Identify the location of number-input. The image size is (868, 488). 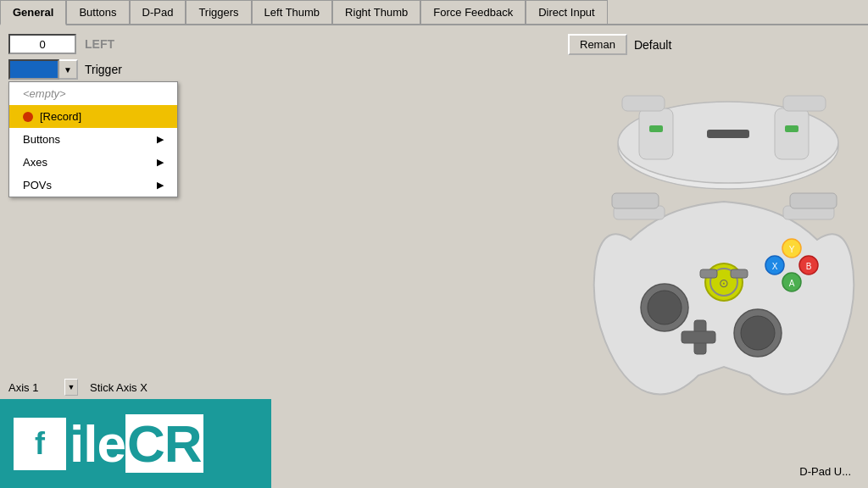
(42, 44).